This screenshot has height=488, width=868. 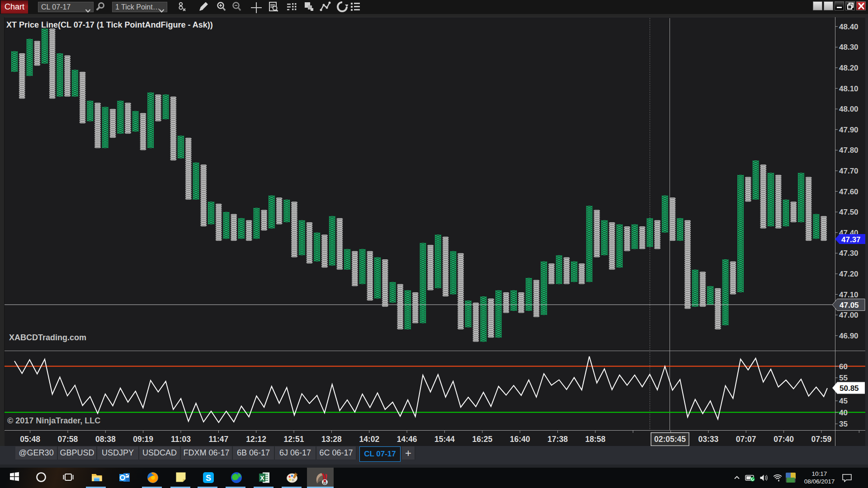 What do you see at coordinates (844, 424) in the screenshot?
I see `svg-text: 35` at bounding box center [844, 424].